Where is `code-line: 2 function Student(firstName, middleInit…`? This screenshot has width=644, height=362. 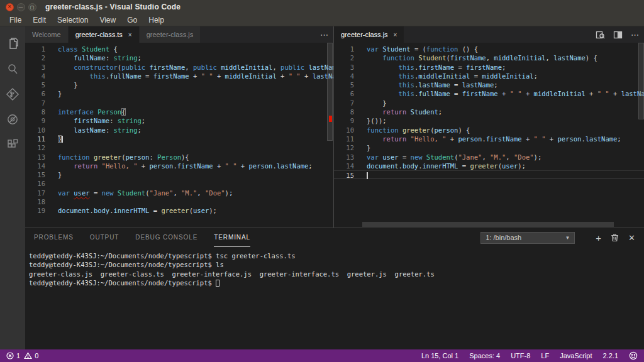 code-line: 2 function Student(firstName, middleInit… is located at coordinates (489, 58).